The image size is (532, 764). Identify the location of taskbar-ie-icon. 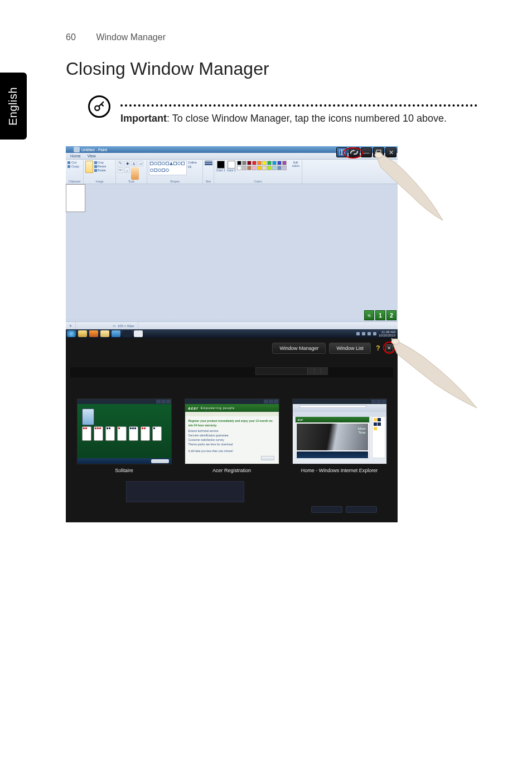
(71, 334).